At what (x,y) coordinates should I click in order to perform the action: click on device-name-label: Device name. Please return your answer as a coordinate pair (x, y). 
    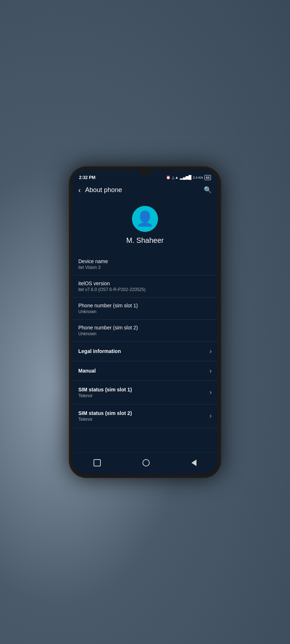
    Looking at the image, I should click on (145, 261).